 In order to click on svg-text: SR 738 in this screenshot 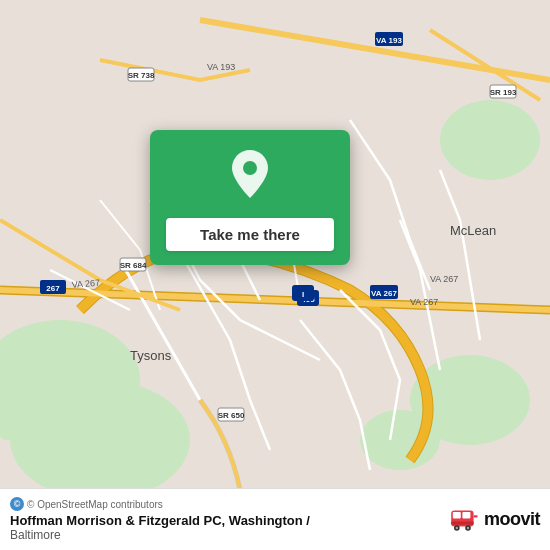, I will do `click(142, 76)`.